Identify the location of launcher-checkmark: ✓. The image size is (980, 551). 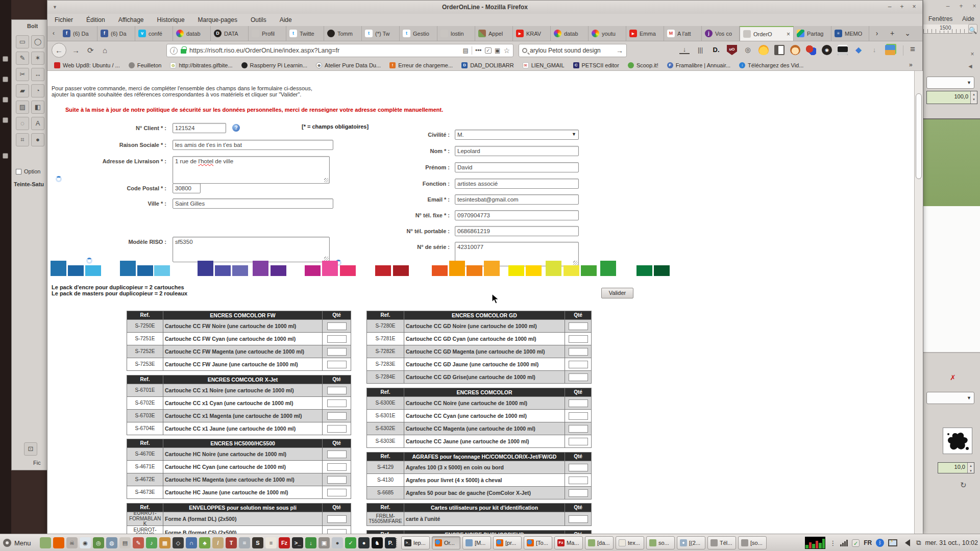
(351, 543).